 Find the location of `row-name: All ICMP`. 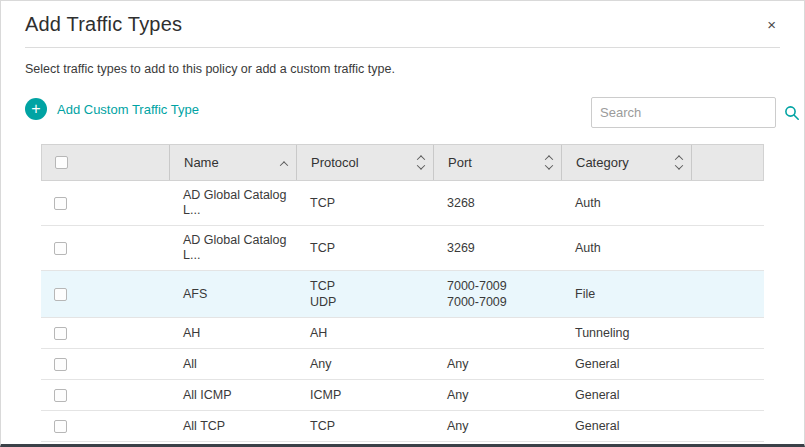

row-name: All ICMP is located at coordinates (232, 396).